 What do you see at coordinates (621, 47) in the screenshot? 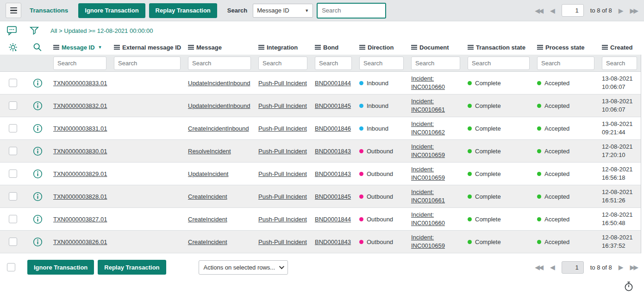
I see `column-header-created: Created` at bounding box center [621, 47].